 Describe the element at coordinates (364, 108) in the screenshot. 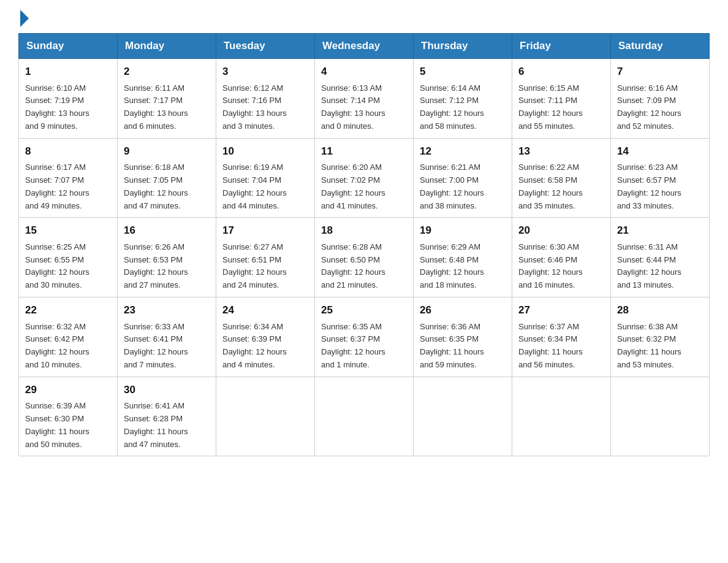

I see `day-info: Sunrise: 6:13 AMSunset: 7:14 PMDaylight:…` at that location.